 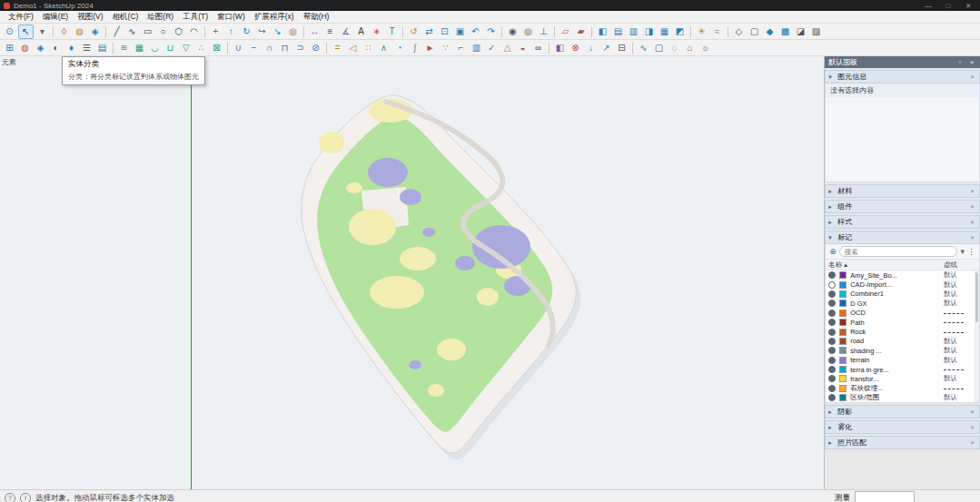 I want to click on tool-export-image-icon: ↗, so click(x=607, y=48).